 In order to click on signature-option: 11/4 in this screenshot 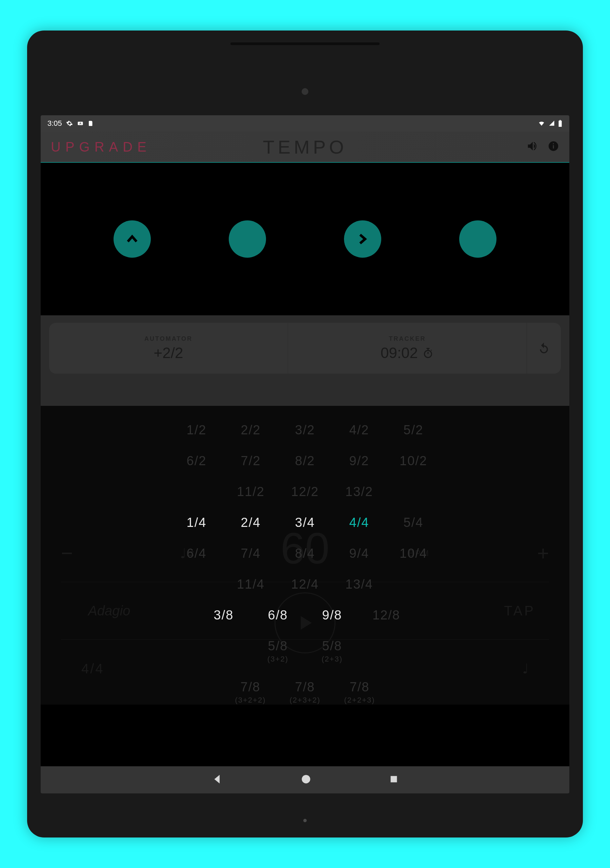, I will do `click(251, 584)`.